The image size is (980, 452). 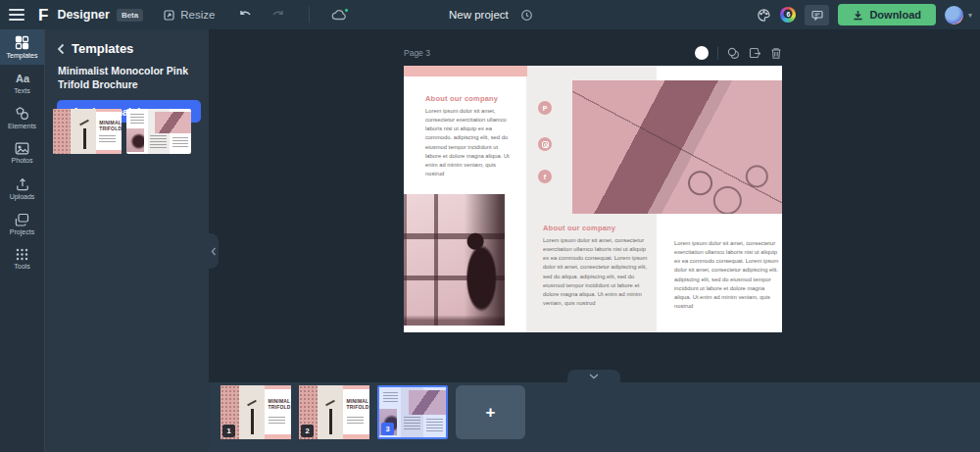 I want to click on body-text-right: Lorem ipsum dolor sit amet, consectetur …, so click(x=727, y=275).